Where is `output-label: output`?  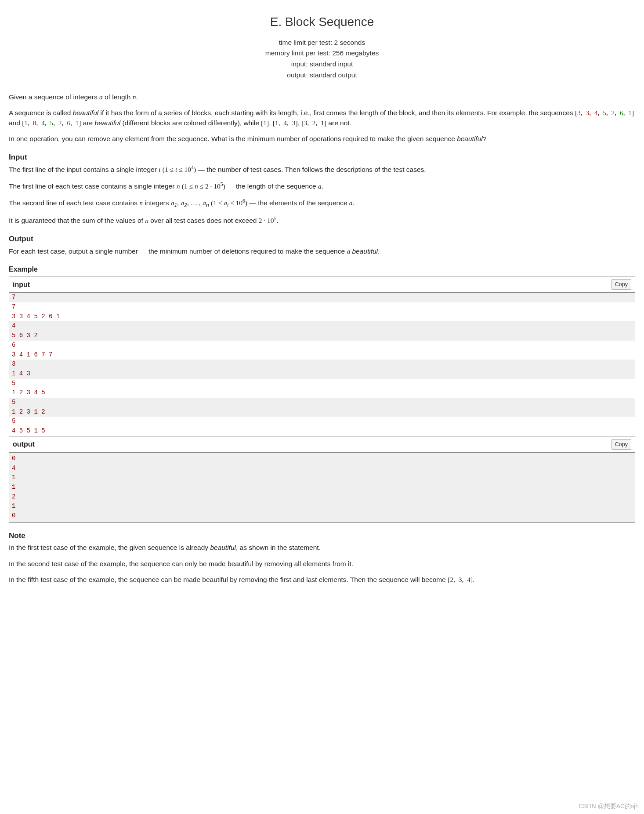
output-label: output is located at coordinates (24, 444).